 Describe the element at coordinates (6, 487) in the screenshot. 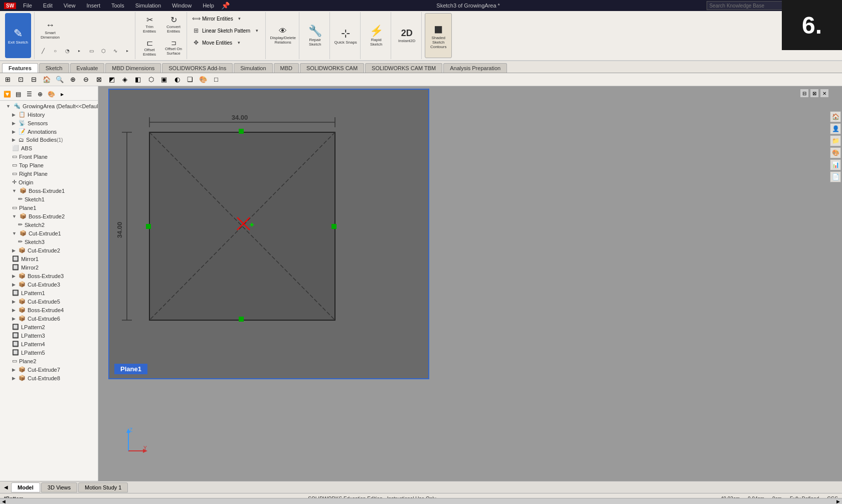

I see `scroll-left-btn: ◀` at that location.